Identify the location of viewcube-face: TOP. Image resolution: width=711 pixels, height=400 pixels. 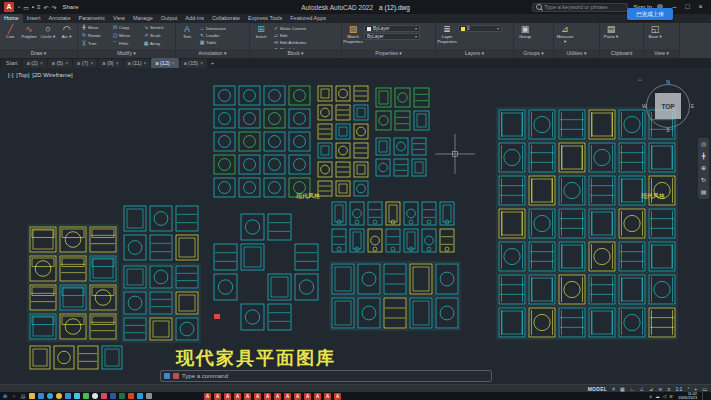
(668, 106).